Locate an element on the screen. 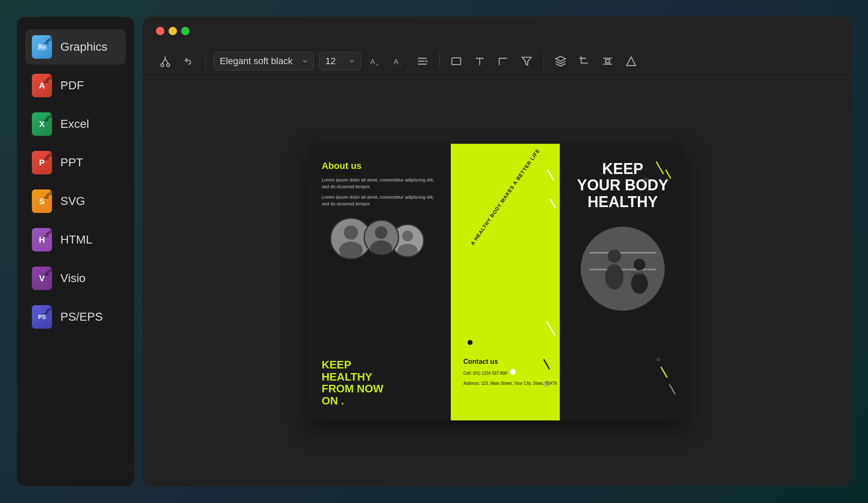  toolbar: Elegant soft black 12 A + A is located at coordinates (497, 61).